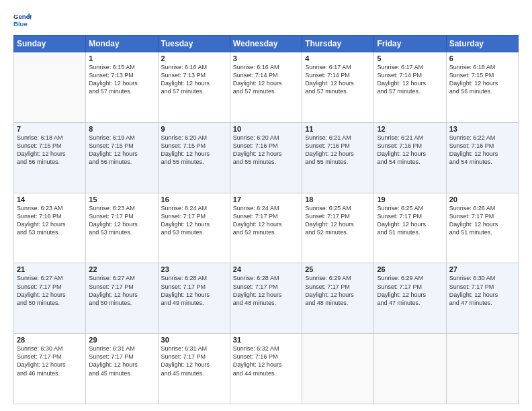 Image resolution: width=532 pixels, height=411 pixels. Describe the element at coordinates (266, 150) in the screenshot. I see `day-info: Sunrise: 6:20 AMSunset: 7:16 PMDaylight:…` at that location.